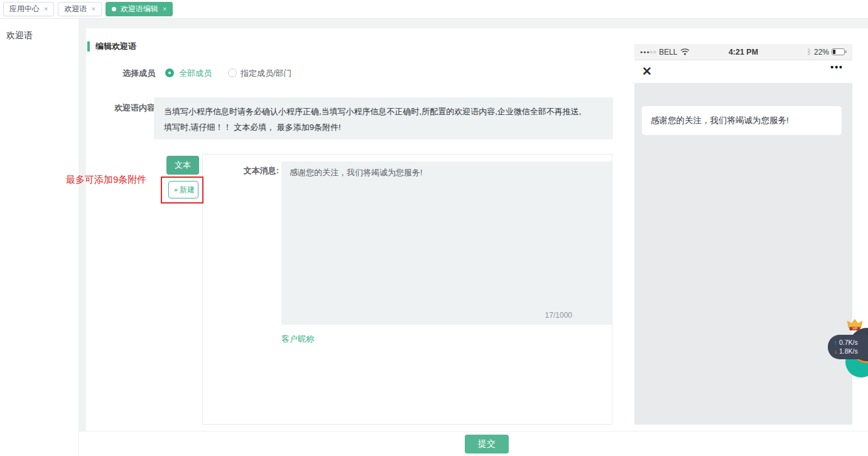 This screenshot has height=456, width=868. Describe the element at coordinates (851, 352) in the screenshot. I see `download-speed-row: ↓ 1.8K/s` at that location.